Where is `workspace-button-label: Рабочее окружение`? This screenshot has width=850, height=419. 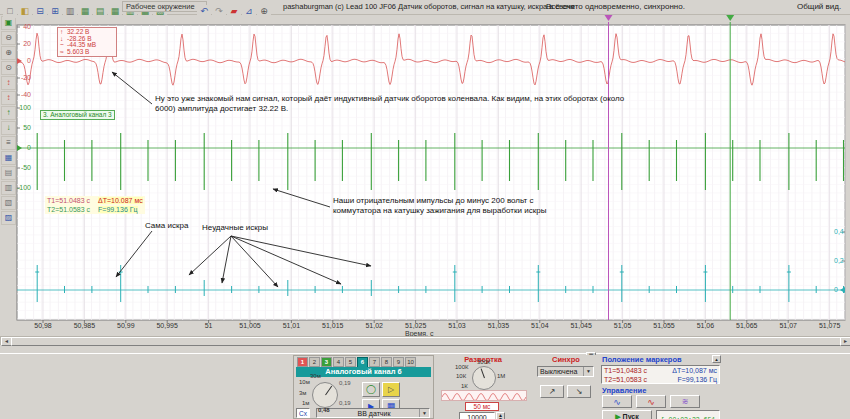
workspace-button-label: Рабочее окружение is located at coordinates (160, 6).